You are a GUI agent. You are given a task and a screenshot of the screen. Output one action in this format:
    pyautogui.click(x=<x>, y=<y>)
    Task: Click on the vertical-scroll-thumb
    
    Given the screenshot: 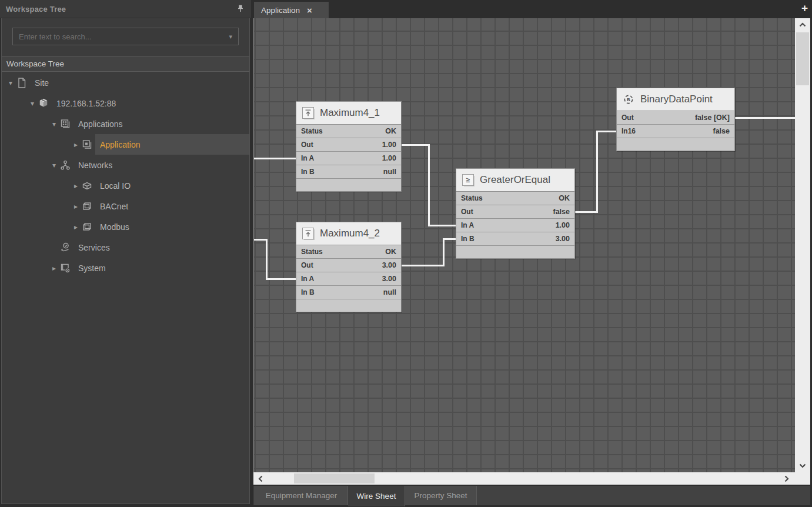 What is the action you would take?
    pyautogui.click(x=803, y=59)
    